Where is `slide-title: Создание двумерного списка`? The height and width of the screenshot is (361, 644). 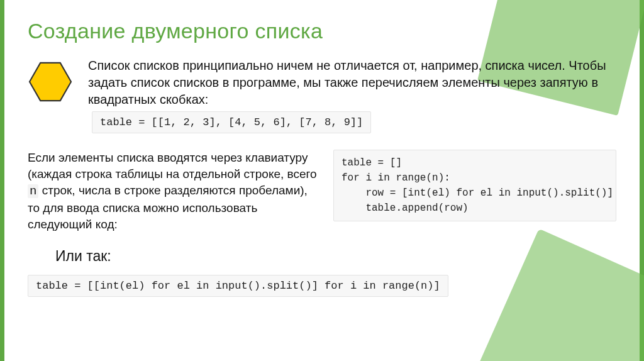
slide-title: Создание двумерного списка is located at coordinates (322, 31).